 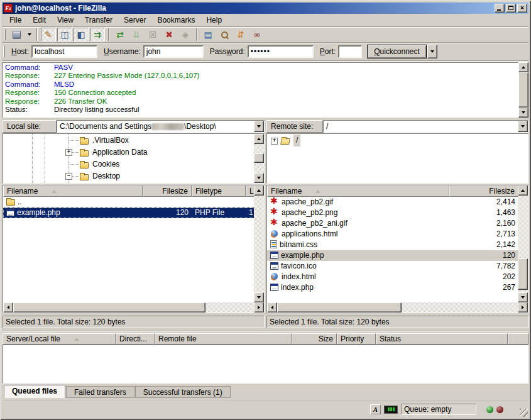 I want to click on menu-item-help: Help, so click(x=214, y=20).